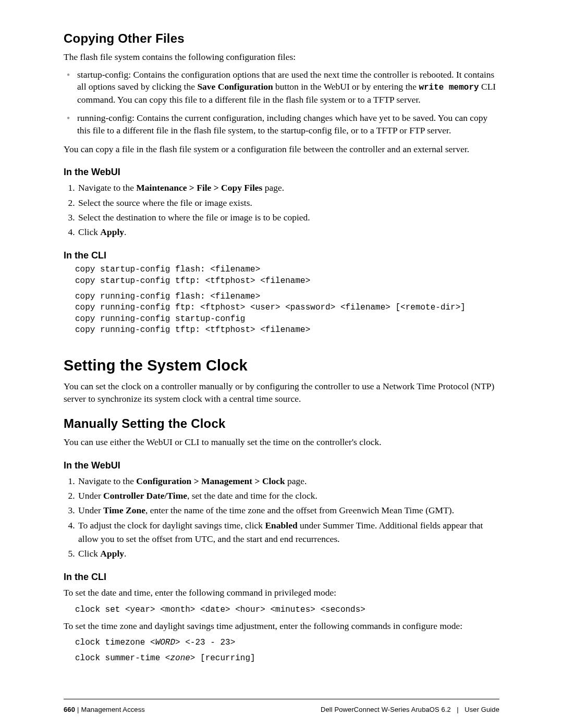 The width and height of the screenshot is (563, 728). I want to click on text: > <-23 - 23>, so click(205, 643).